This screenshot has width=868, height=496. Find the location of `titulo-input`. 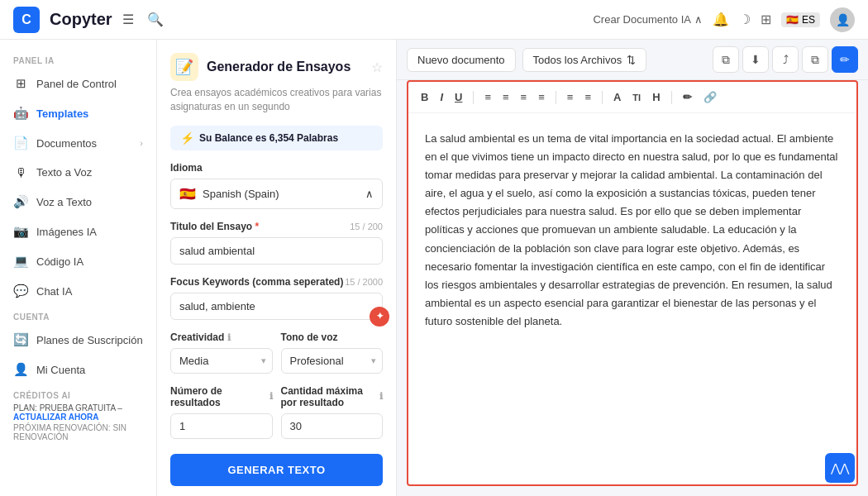

titulo-input is located at coordinates (276, 251).